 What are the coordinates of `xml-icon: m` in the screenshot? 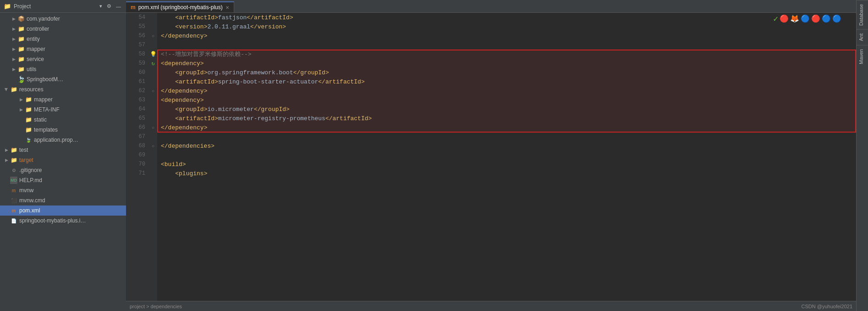 It's located at (14, 211).